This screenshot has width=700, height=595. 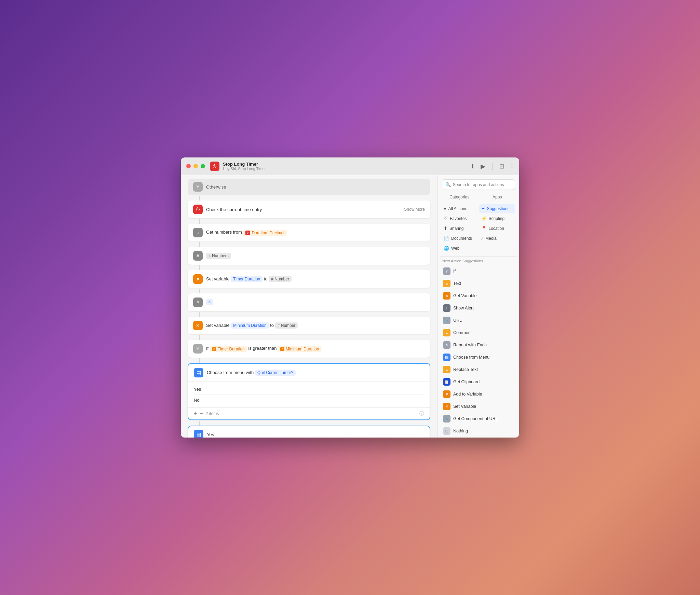 I want to click on search-box: 🔍, so click(x=479, y=184).